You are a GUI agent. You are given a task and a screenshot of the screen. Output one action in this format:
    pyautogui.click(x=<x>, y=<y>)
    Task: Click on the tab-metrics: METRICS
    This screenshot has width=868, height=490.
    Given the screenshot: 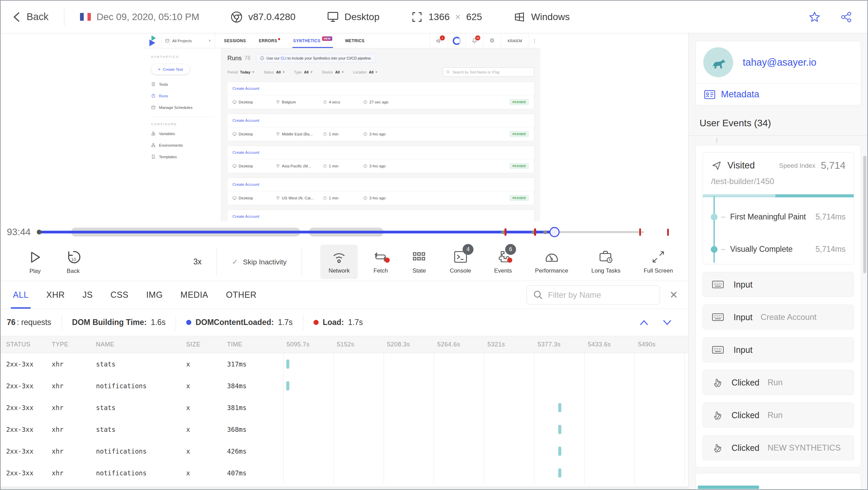 What is the action you would take?
    pyautogui.click(x=355, y=41)
    